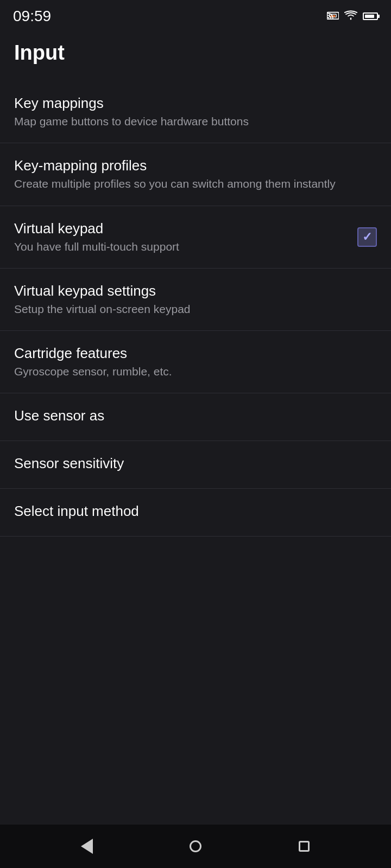  I want to click on nav-home-button, so click(195, 846).